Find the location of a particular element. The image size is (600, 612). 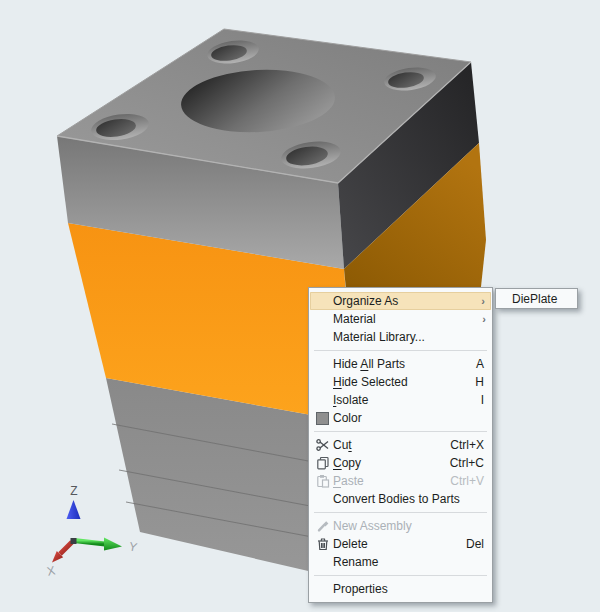

menu-item-label: Hide Selected is located at coordinates (370, 382).